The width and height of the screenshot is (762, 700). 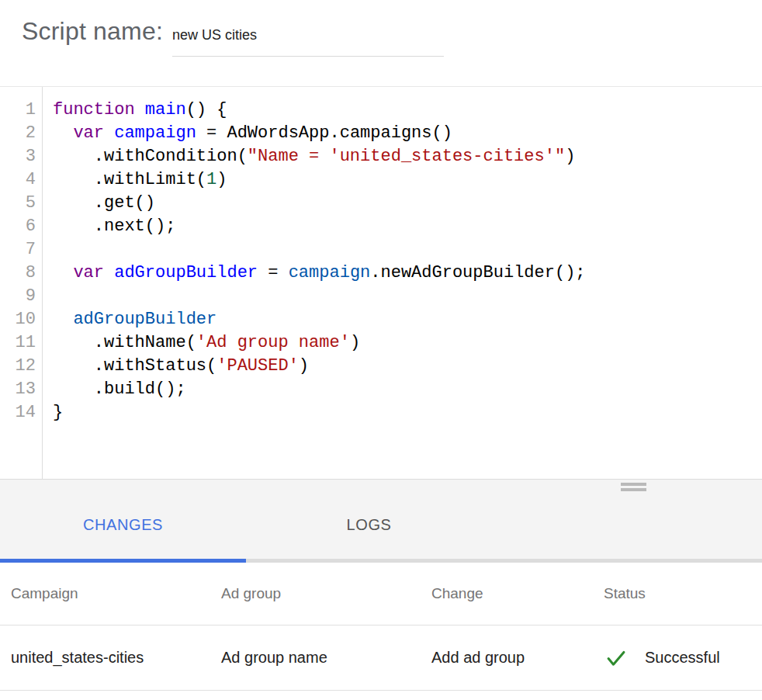 What do you see at coordinates (308, 41) in the screenshot?
I see `script-name-input` at bounding box center [308, 41].